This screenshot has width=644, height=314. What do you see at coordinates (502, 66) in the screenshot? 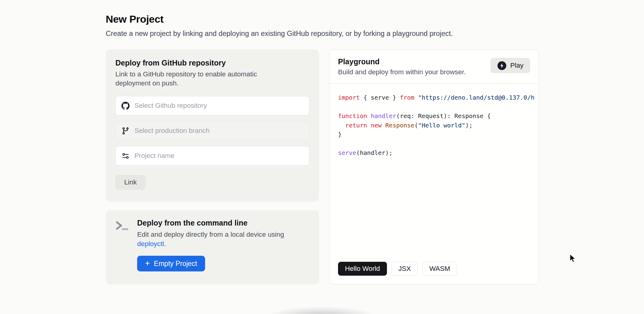
I see `lightning-icon` at bounding box center [502, 66].